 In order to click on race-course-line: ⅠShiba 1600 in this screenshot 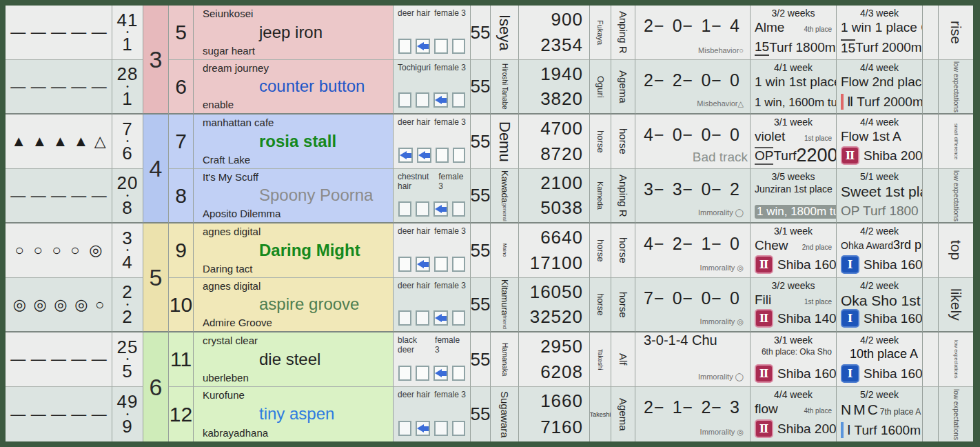, I will do `click(879, 265)`.